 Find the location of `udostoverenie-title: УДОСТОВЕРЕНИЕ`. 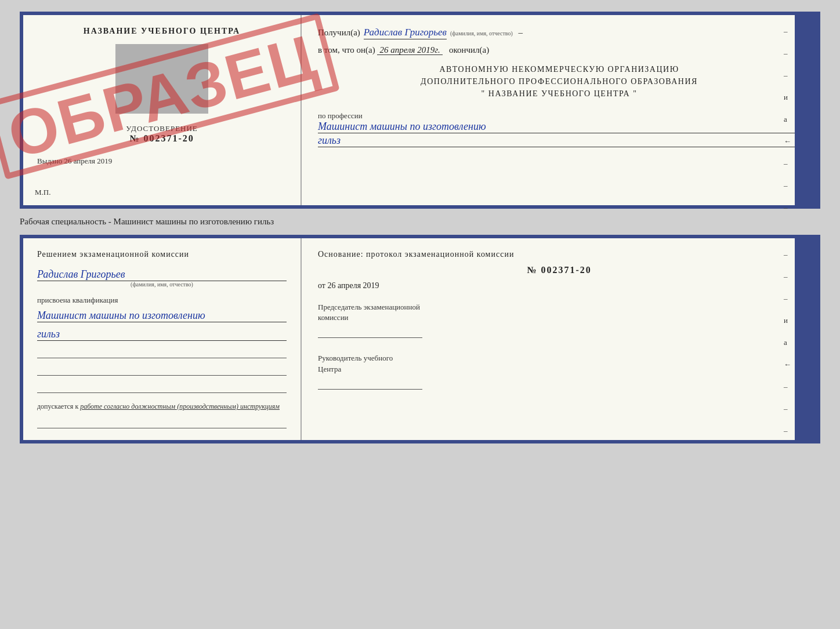

udostoverenie-title: УДОСТОВЕРЕНИЕ is located at coordinates (162, 129).